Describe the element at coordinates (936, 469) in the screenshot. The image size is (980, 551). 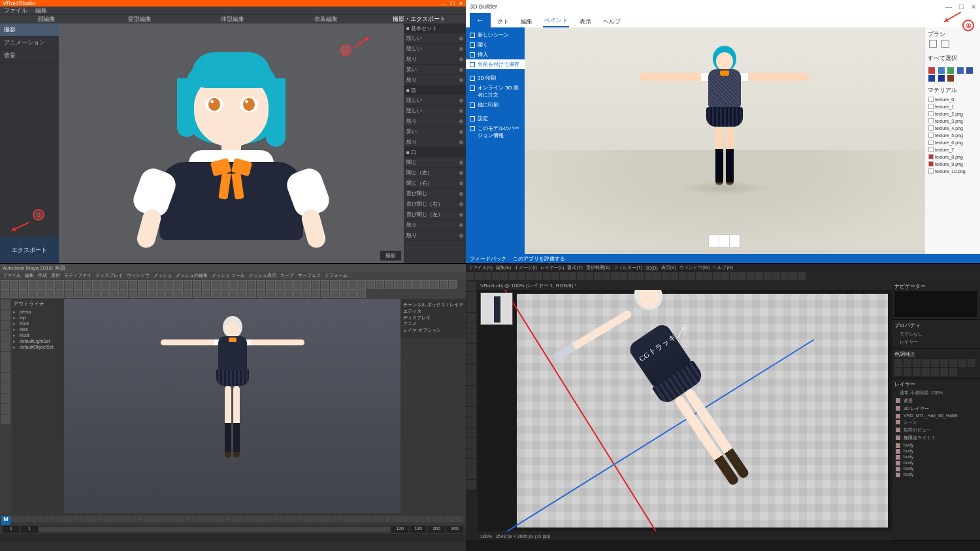
I see `layer-item: body` at that location.